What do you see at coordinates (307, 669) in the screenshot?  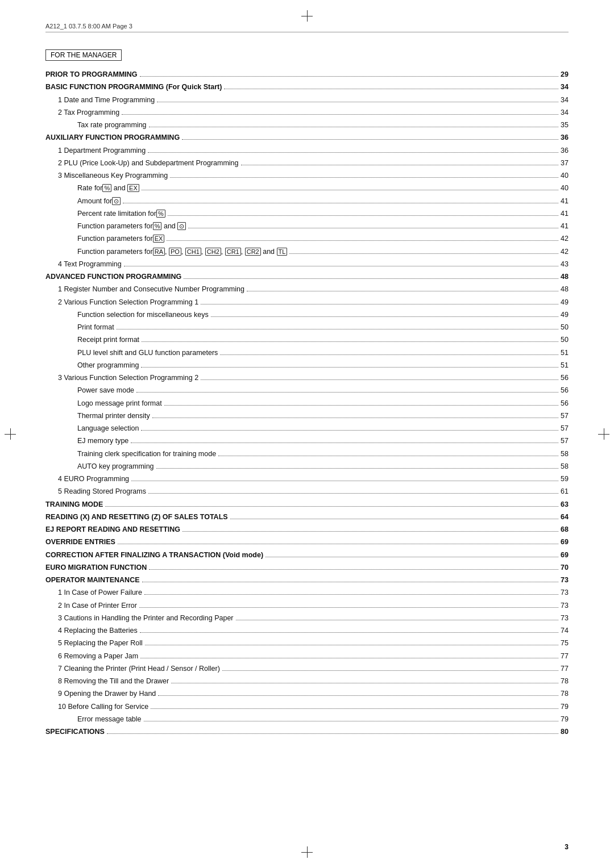 I see `toc-entry-cleaning-printer: 7 Cleaning the Printer (Print Head / Sen…` at bounding box center [307, 669].